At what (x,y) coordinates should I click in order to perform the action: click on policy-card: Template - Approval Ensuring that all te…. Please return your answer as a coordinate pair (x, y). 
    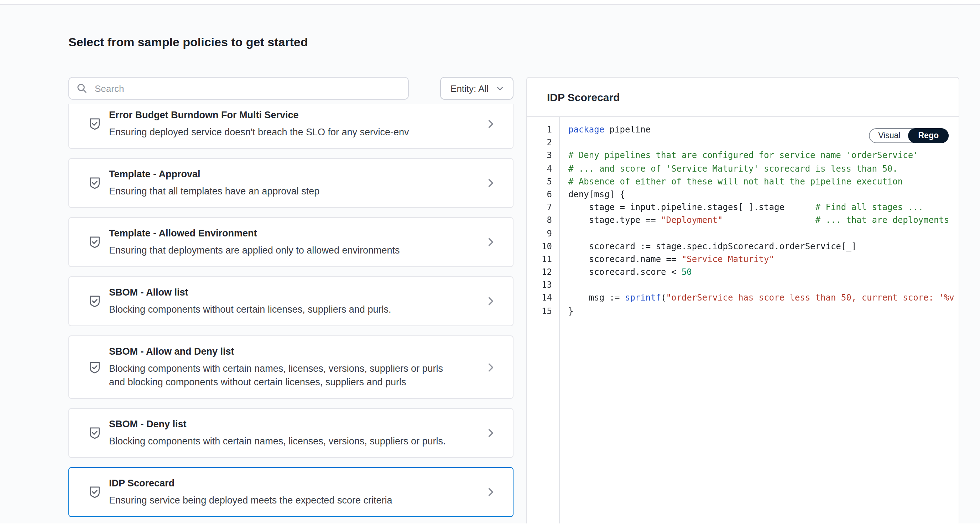
    Looking at the image, I should click on (291, 183).